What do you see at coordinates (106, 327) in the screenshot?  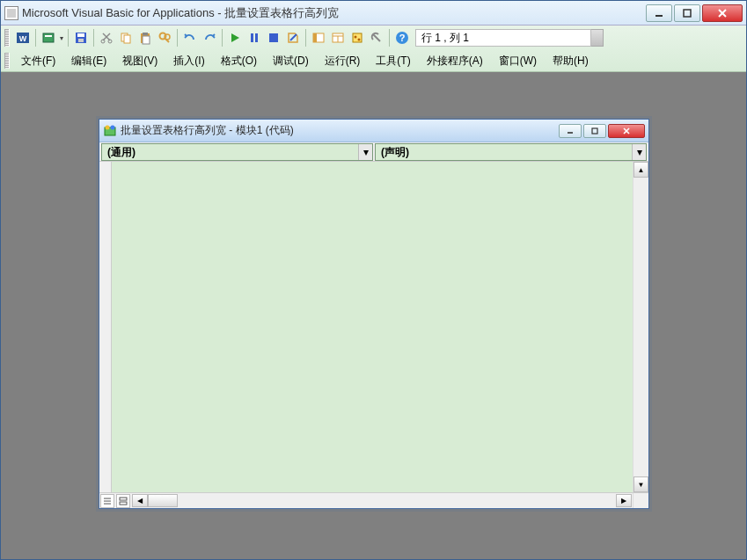 I see `code-margin` at bounding box center [106, 327].